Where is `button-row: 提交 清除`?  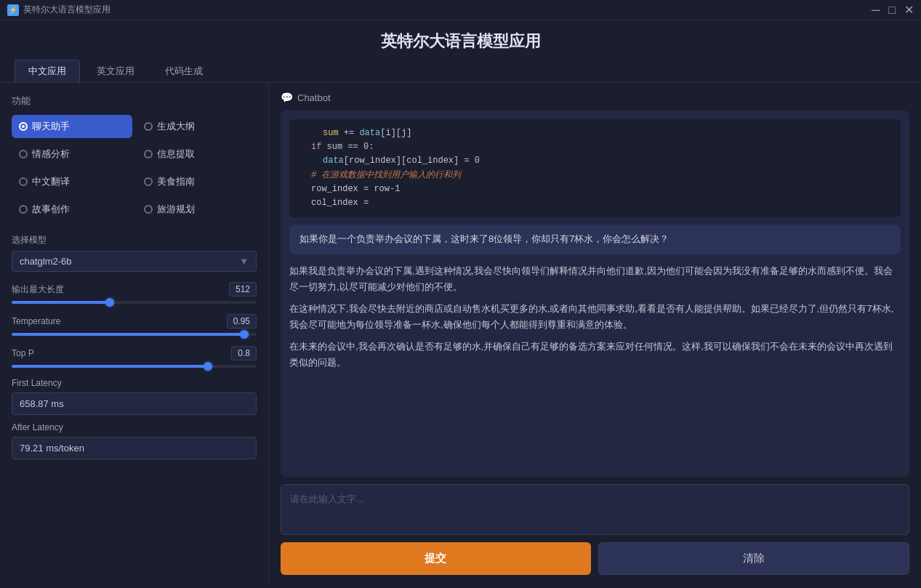
button-row: 提交 清除 is located at coordinates (595, 558).